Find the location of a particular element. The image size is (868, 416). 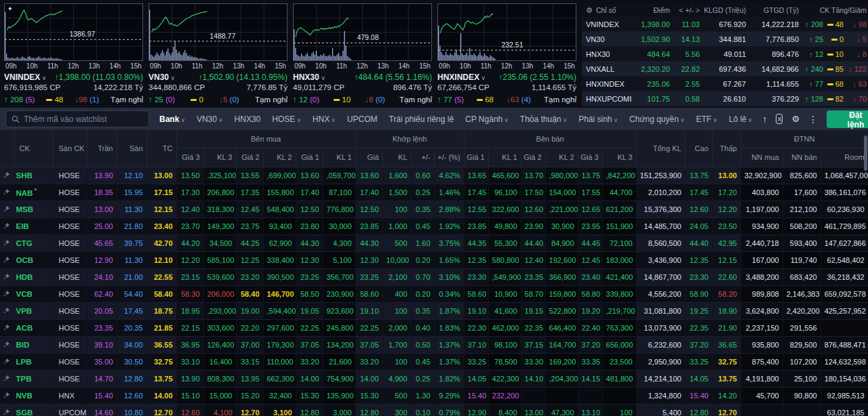

kebab-menu-icon: ⋮ is located at coordinates (813, 119).